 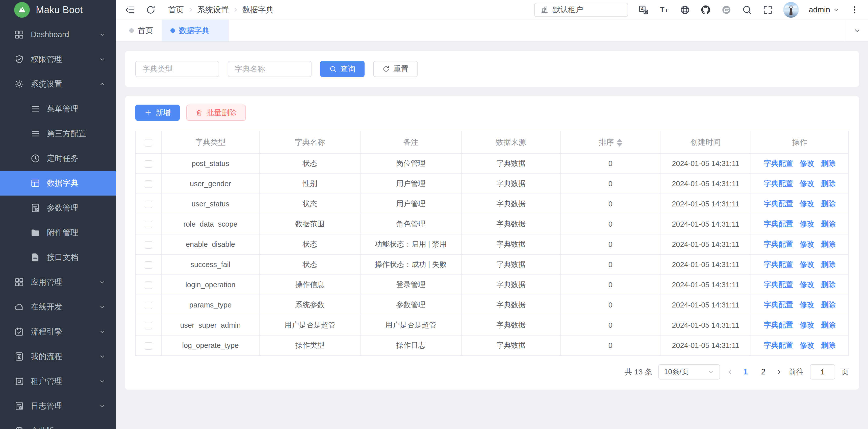 What do you see at coordinates (791, 10) in the screenshot?
I see `avatar` at bounding box center [791, 10].